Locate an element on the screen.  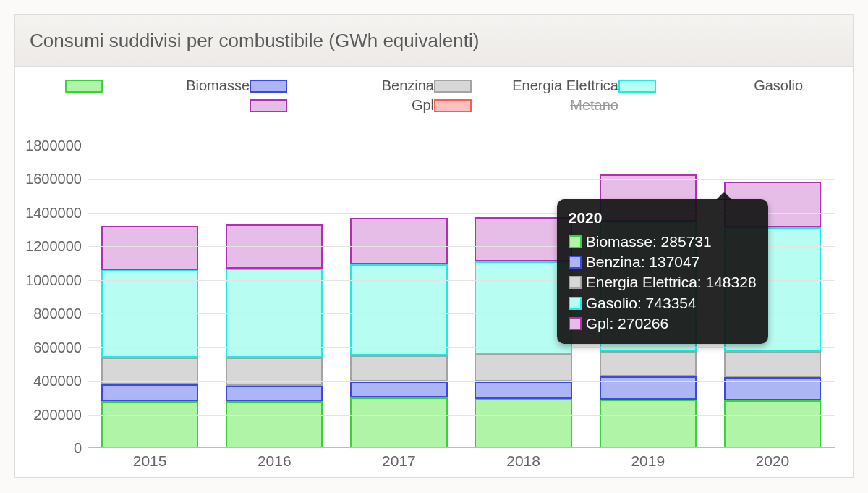
bar-2017 is located at coordinates (399, 297).